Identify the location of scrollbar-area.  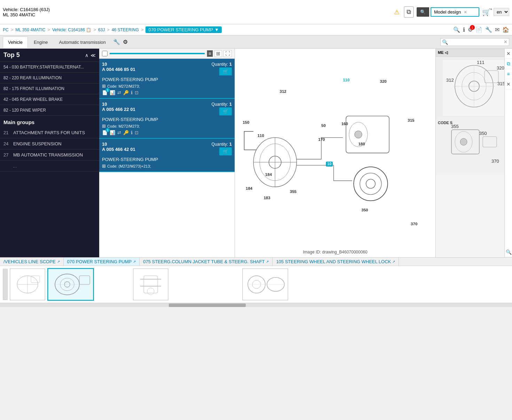
(256, 305).